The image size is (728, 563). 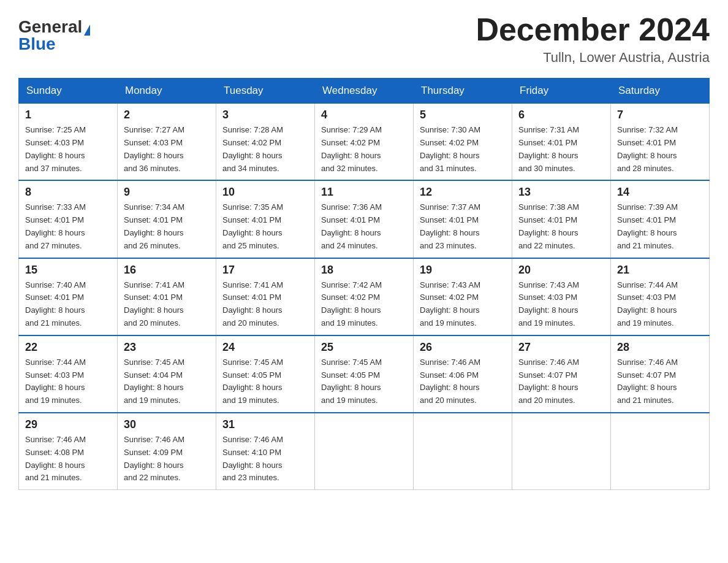 I want to click on day-number: 8, so click(x=68, y=193).